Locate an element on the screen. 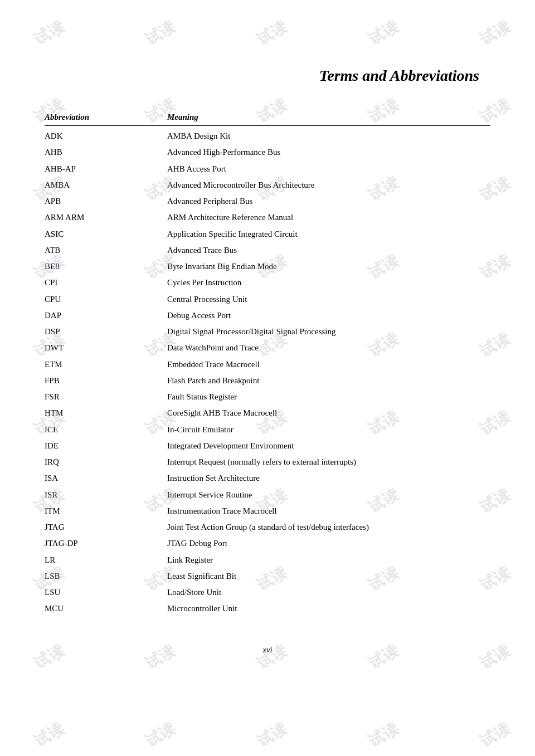 Image resolution: width=535 pixels, height=756 pixels. meaning-cell: Least Significant Bit is located at coordinates (329, 576).